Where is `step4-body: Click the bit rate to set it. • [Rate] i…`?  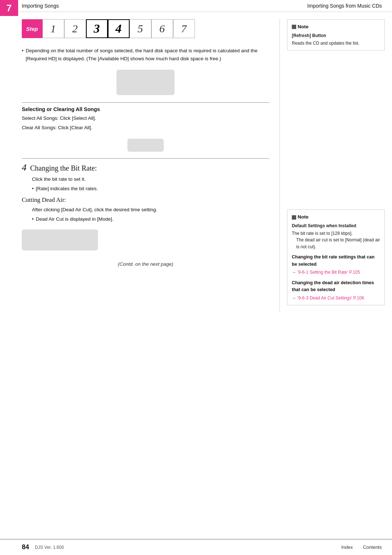 step4-body: Click the bit rate to set it. • [Rate] i… is located at coordinates (146, 184).